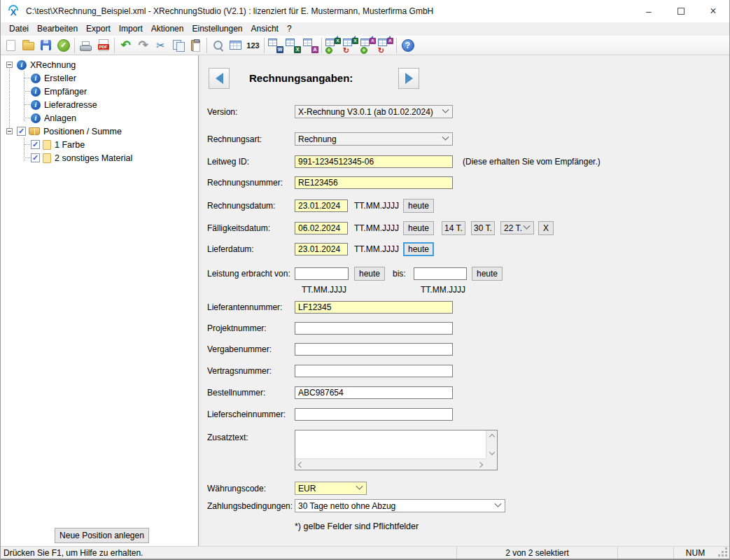  What do you see at coordinates (374, 183) in the screenshot?
I see `rechnungsnummer-input` at bounding box center [374, 183].